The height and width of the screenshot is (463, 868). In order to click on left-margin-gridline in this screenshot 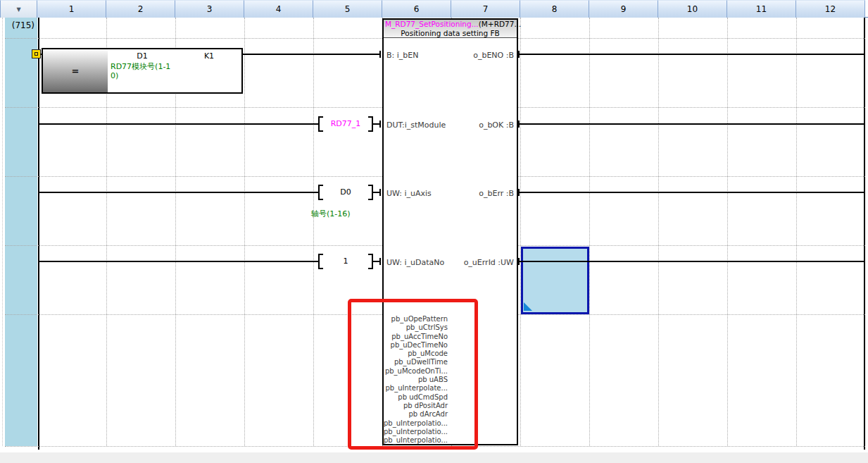, I will do `click(3, 232)`.